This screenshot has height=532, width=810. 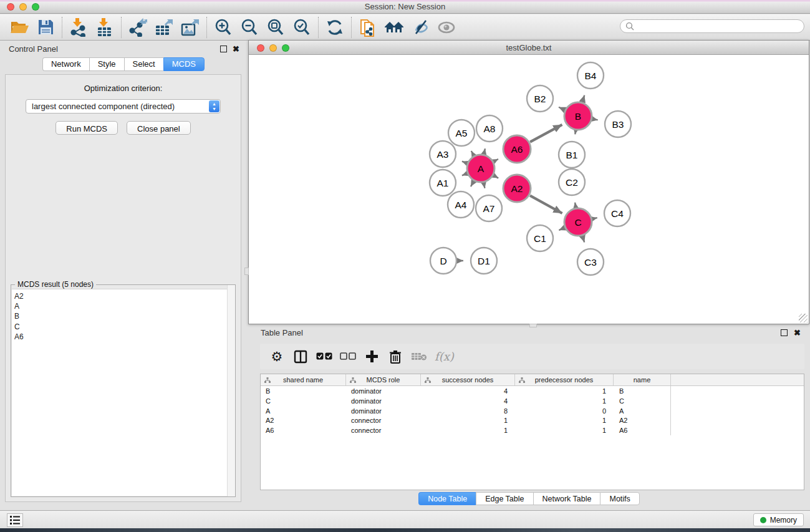 What do you see at coordinates (712, 26) in the screenshot?
I see `search-input` at bounding box center [712, 26].